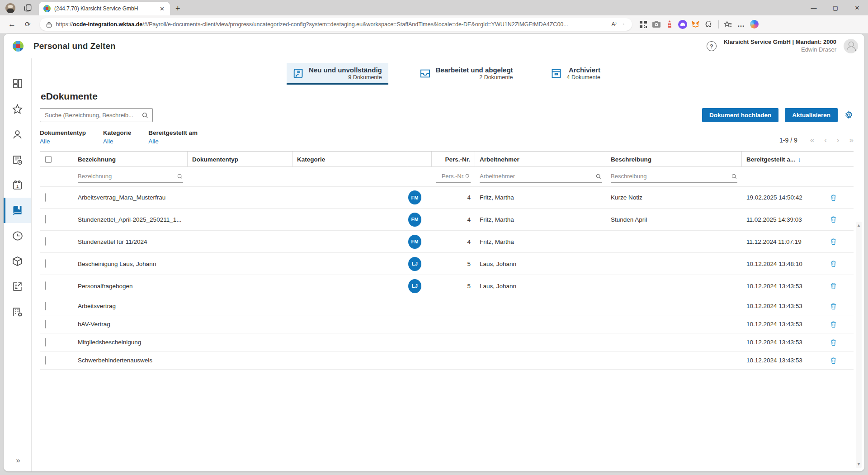  I want to click on current-user: Edwin Draser, so click(780, 50).